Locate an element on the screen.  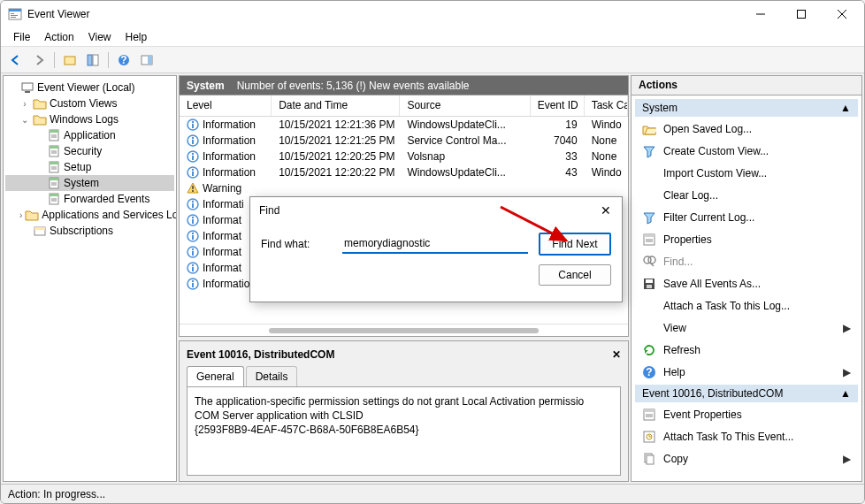
back-button is located at coordinates (16, 60).